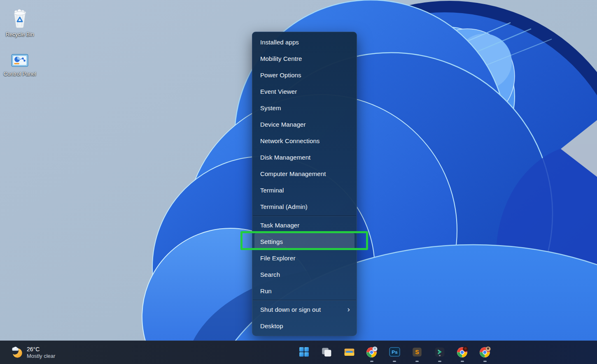 Image resolution: width=597 pixels, height=364 pixels. What do you see at coordinates (283, 124) in the screenshot?
I see `menu-item-label: Device Manager` at bounding box center [283, 124].